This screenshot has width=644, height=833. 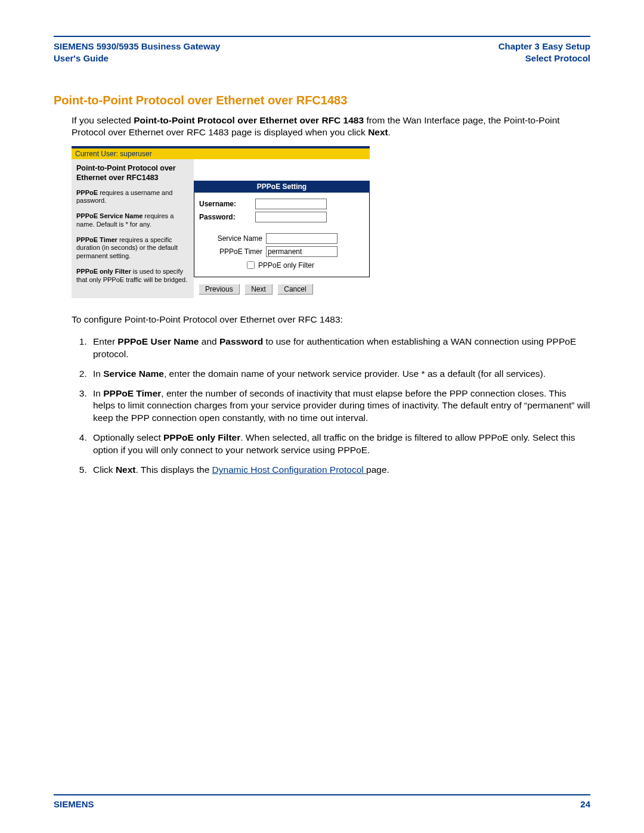 What do you see at coordinates (281, 187) in the screenshot?
I see `form-panel-title: PPPoE Setting` at bounding box center [281, 187].